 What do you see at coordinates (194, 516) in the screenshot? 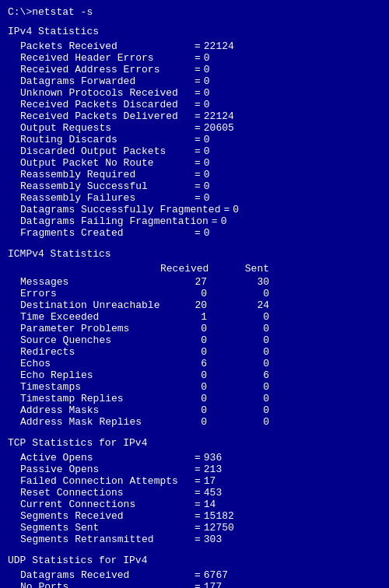
I see `tcp-stat-row: Segments Received = 15182` at bounding box center [194, 516].